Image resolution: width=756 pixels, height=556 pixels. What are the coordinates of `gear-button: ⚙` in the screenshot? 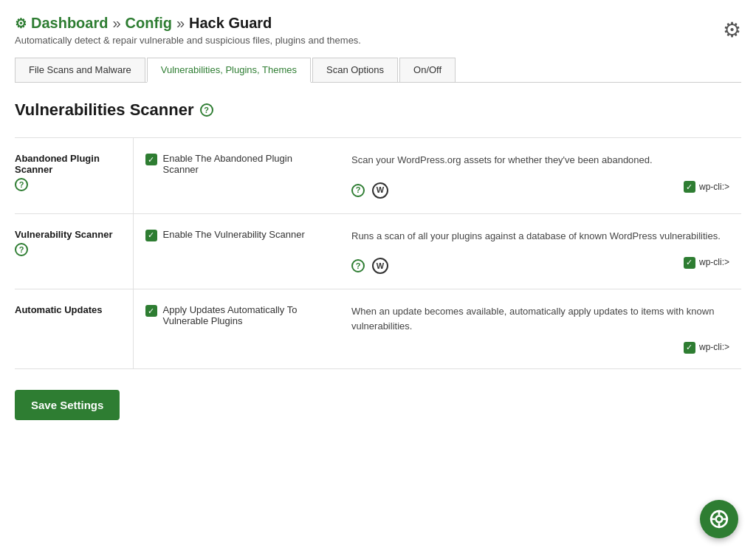 It's located at (732, 30).